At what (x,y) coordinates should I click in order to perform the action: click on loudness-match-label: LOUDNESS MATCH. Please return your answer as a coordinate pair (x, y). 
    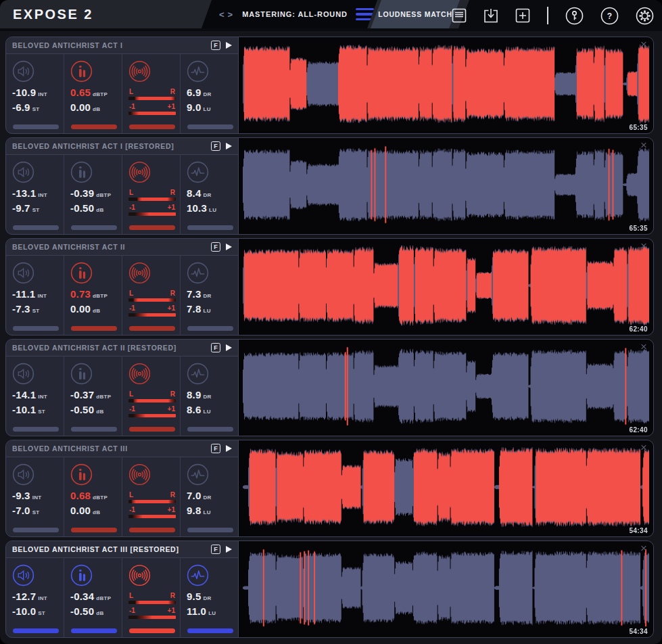
    Looking at the image, I should click on (415, 14).